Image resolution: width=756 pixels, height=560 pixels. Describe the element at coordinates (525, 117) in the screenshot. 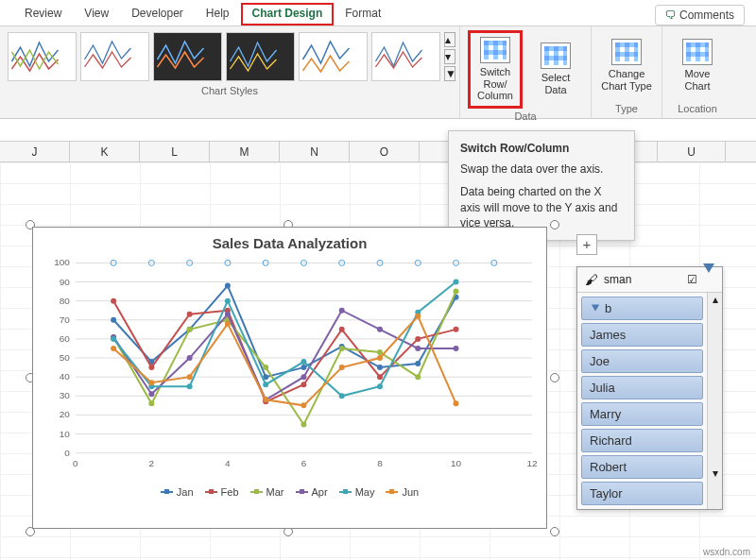

I see `data-label: Data` at that location.